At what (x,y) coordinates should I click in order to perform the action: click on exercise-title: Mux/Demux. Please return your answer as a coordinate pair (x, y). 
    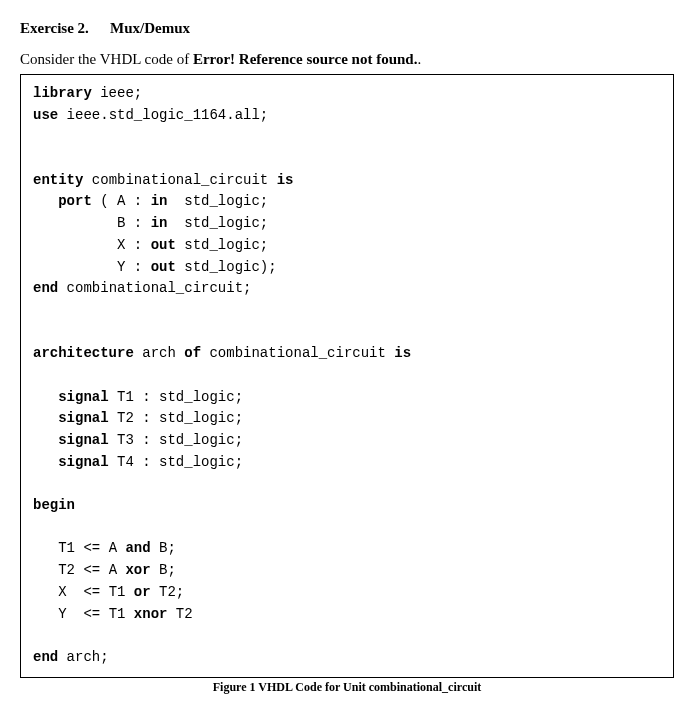
    Looking at the image, I should click on (150, 28).